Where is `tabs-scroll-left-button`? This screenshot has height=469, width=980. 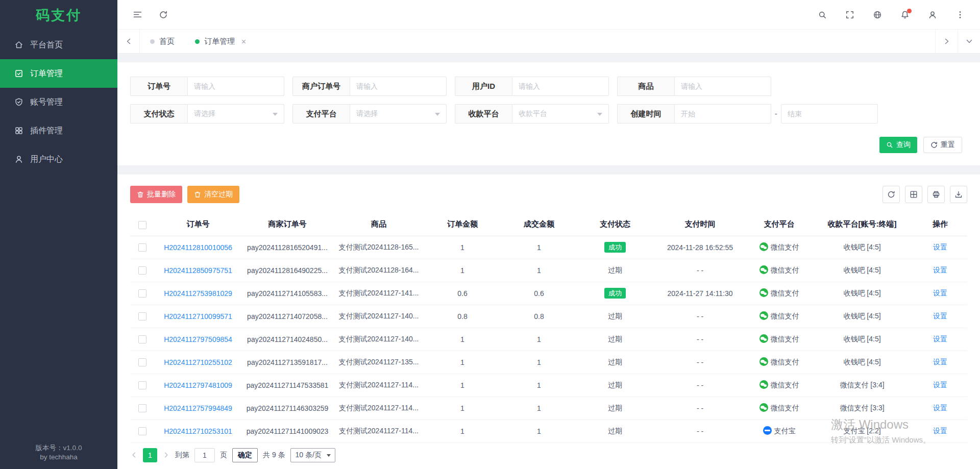
tabs-scroll-left-button is located at coordinates (129, 41).